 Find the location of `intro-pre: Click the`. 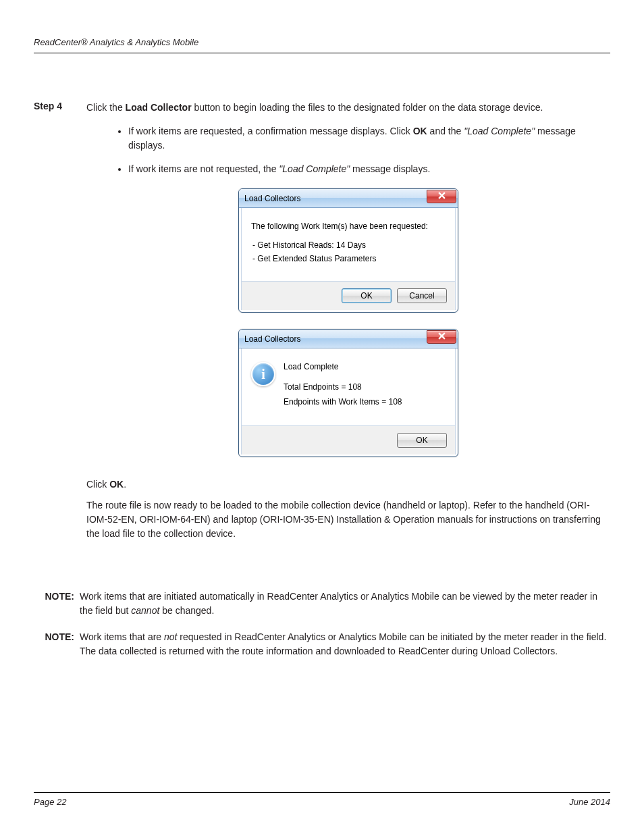

intro-pre: Click the is located at coordinates (106, 107).